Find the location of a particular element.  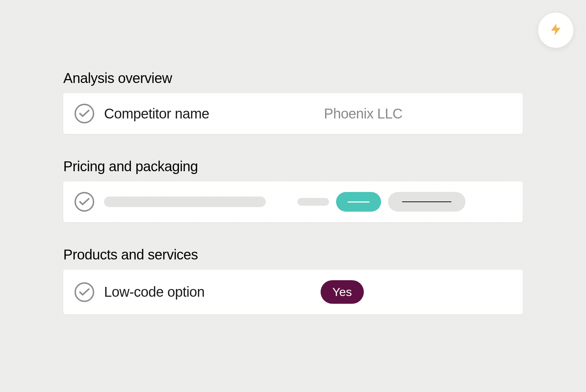

pricing-option-selected is located at coordinates (359, 202).